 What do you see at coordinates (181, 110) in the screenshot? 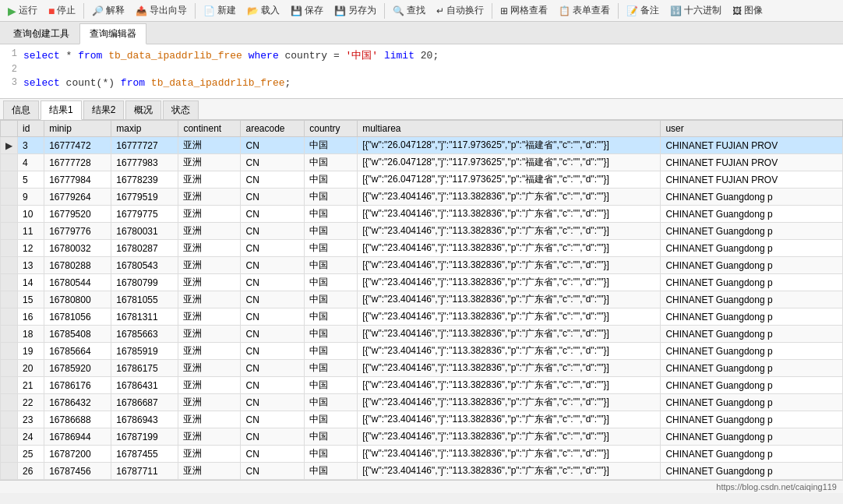
I see `result-tab-status: 状态` at bounding box center [181, 110].